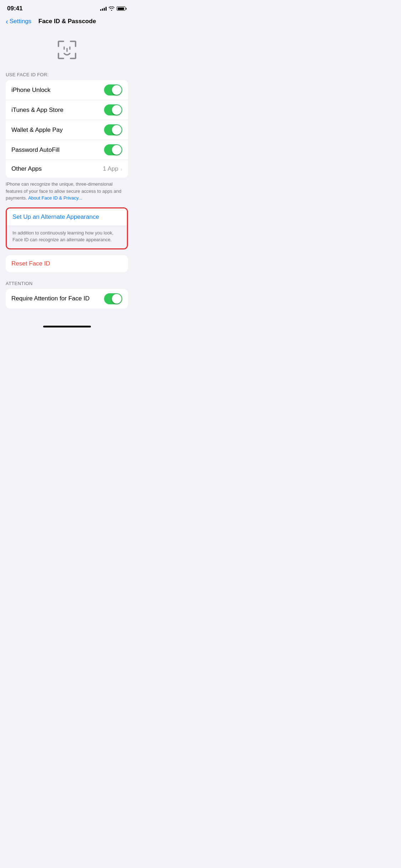  What do you see at coordinates (113, 90) in the screenshot?
I see `iphone-unlock-toggle` at bounding box center [113, 90].